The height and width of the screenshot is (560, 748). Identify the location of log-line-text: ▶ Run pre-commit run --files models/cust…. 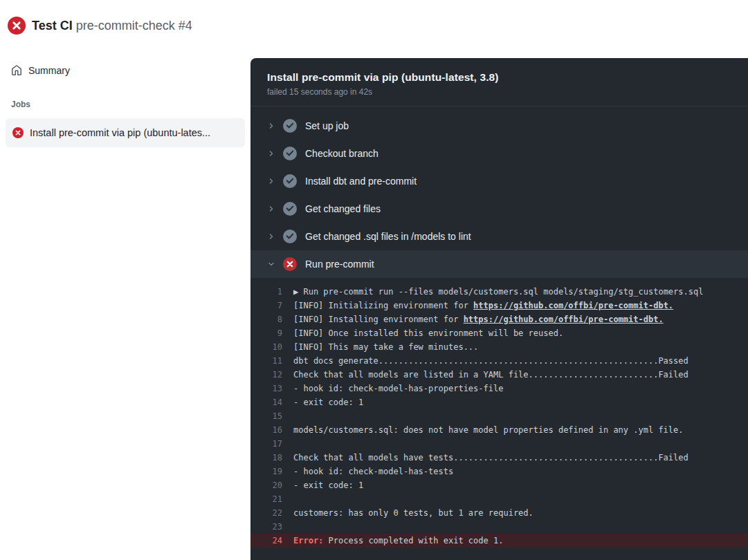
(498, 292).